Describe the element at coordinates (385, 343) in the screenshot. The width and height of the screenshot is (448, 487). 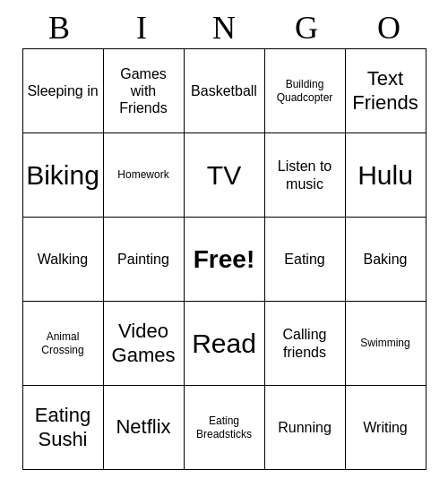
I see `cell-label: Swimming` at that location.